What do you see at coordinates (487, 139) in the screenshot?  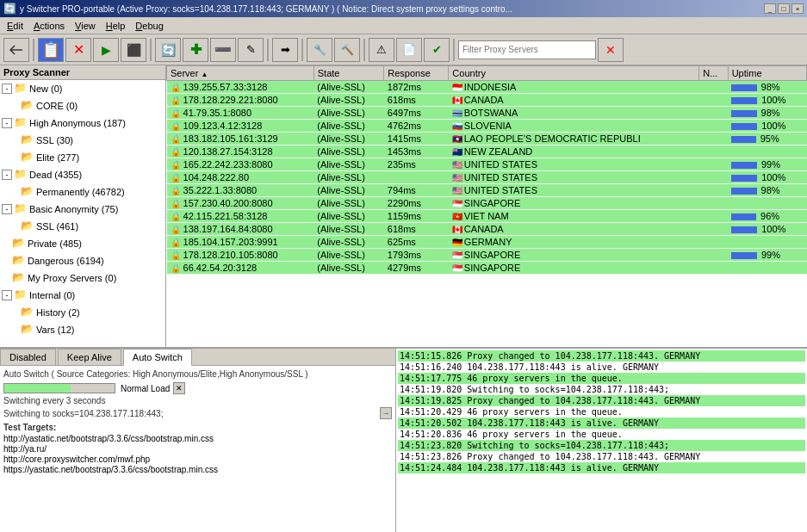 I see `table-row: 🔒 183.182.105.161:3129 (Alive-SSL) 1415m…` at bounding box center [487, 139].